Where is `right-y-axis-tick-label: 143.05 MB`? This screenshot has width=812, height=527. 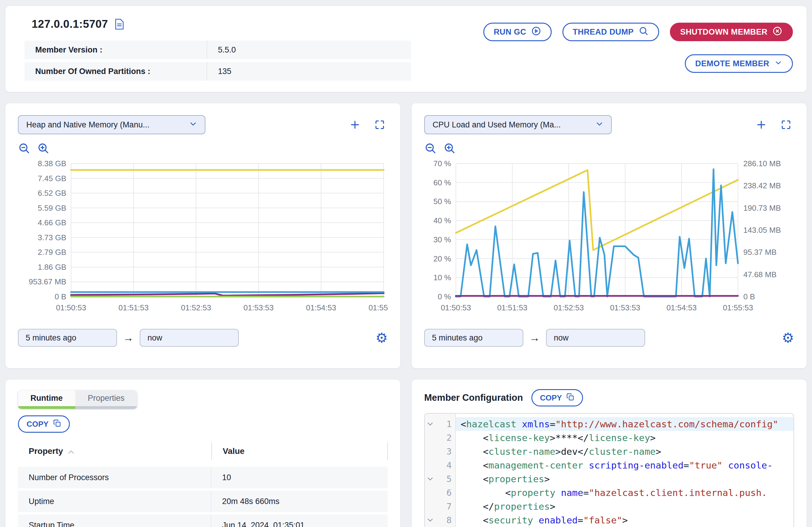 right-y-axis-tick-label: 143.05 MB is located at coordinates (762, 230).